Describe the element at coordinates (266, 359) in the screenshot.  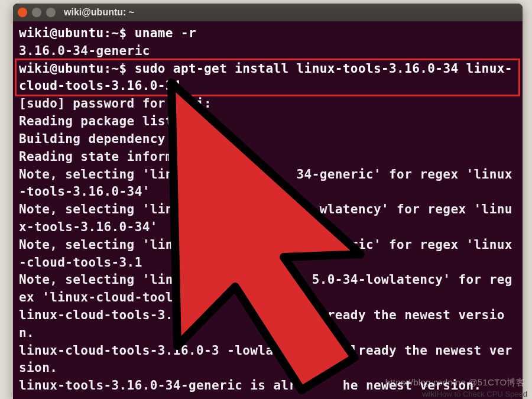
I see `output-line: linux-cloud-tools-3.16.0-3 -lowlaten alr…` at that location.